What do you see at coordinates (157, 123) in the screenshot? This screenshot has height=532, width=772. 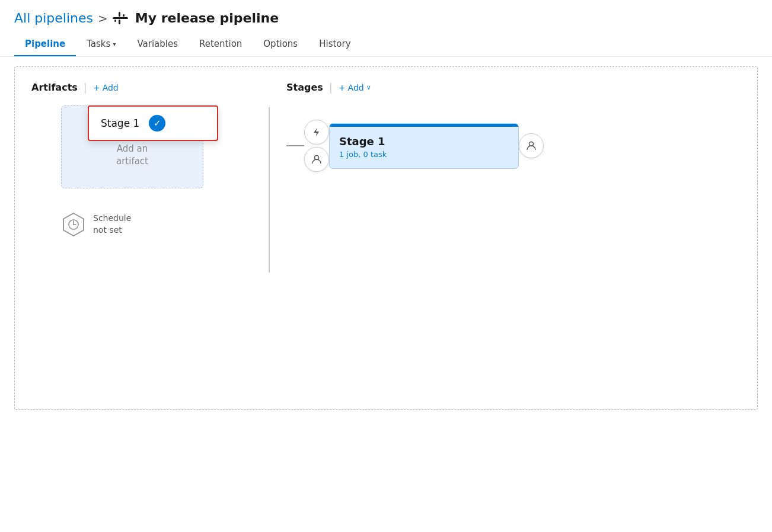 I see `stage-check-icon: ✓` at bounding box center [157, 123].